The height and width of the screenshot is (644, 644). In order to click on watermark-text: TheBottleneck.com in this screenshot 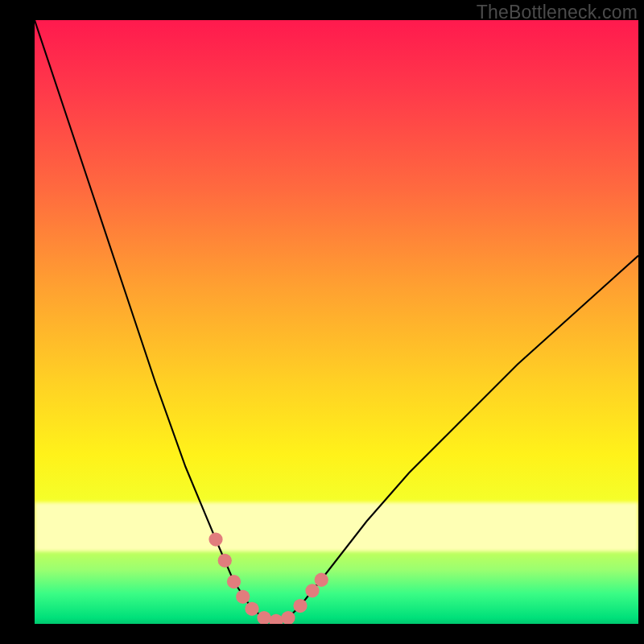, I will do `click(557, 13)`.